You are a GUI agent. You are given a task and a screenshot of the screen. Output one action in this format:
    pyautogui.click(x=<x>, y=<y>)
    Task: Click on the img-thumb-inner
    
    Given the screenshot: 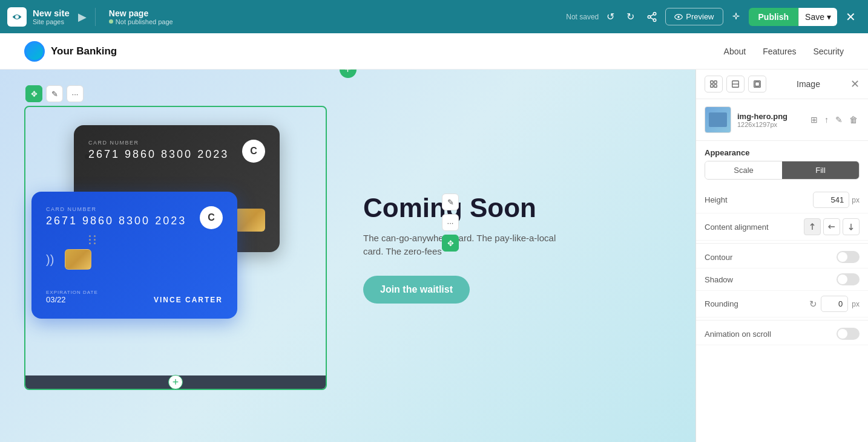 What is the action you would take?
    pyautogui.click(x=718, y=120)
    